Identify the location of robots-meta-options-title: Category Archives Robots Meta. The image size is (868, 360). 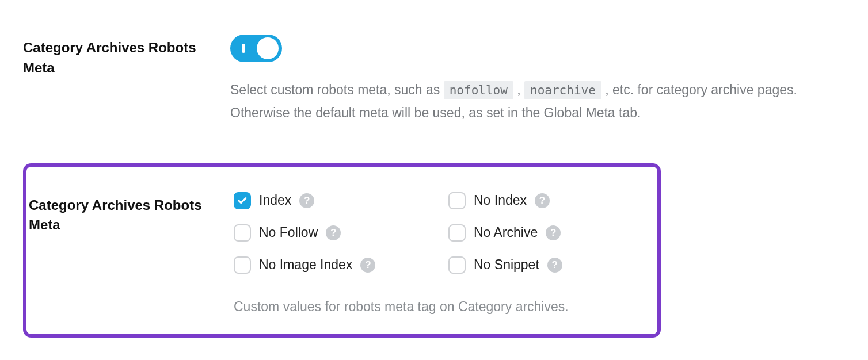
(131, 216).